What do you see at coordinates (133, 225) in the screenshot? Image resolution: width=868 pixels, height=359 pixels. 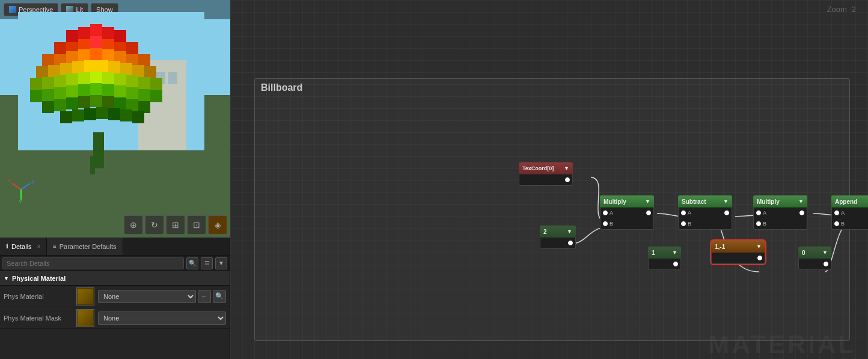 I see `move-tool-btn: ⊕` at bounding box center [133, 225].